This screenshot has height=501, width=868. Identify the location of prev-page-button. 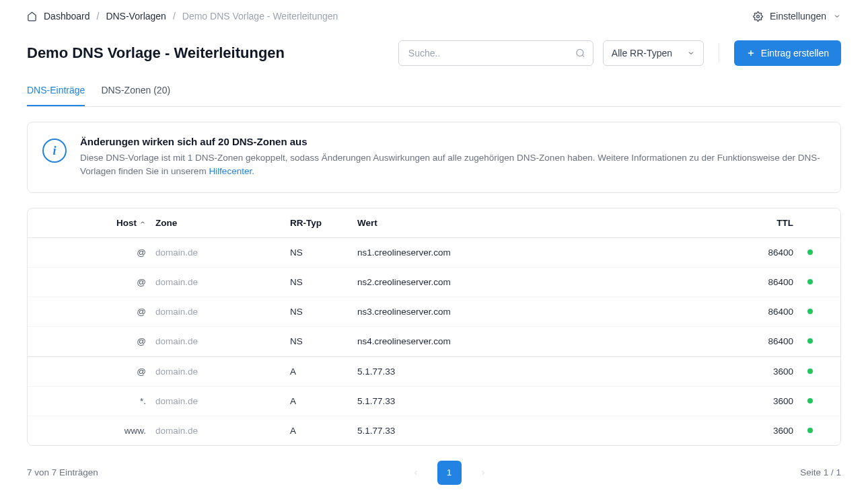
(416, 473).